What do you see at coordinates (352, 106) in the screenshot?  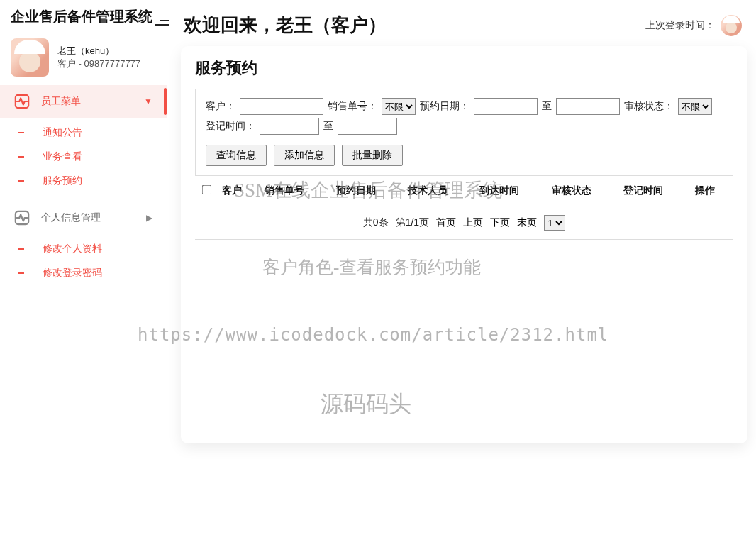 I see `sales-order-label: 销售单号：` at bounding box center [352, 106].